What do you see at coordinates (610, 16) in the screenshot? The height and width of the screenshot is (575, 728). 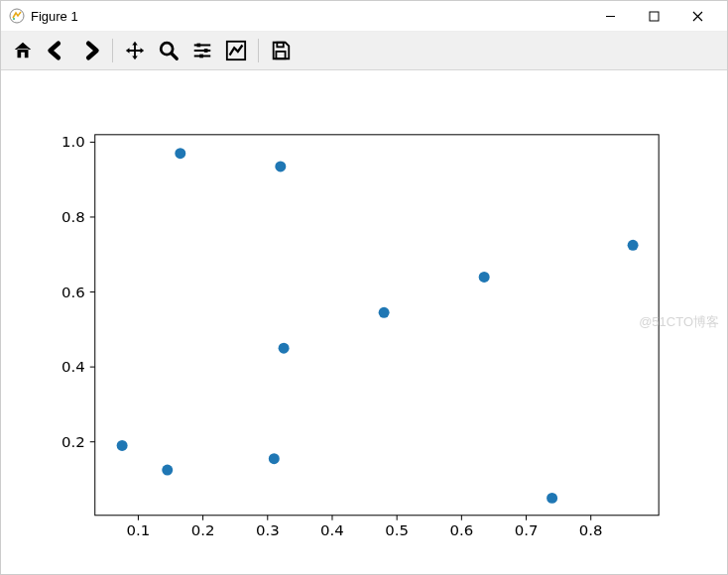 I see `minimize-button` at bounding box center [610, 16].